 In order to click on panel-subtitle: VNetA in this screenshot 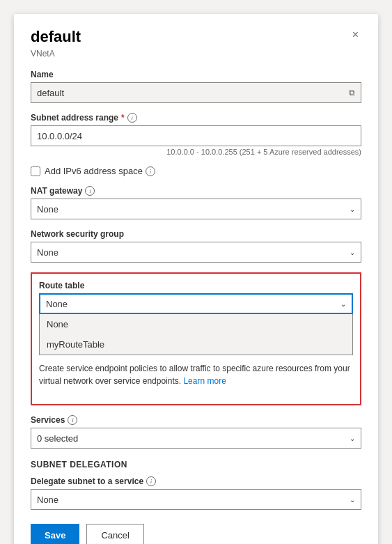, I will do `click(196, 54)`.